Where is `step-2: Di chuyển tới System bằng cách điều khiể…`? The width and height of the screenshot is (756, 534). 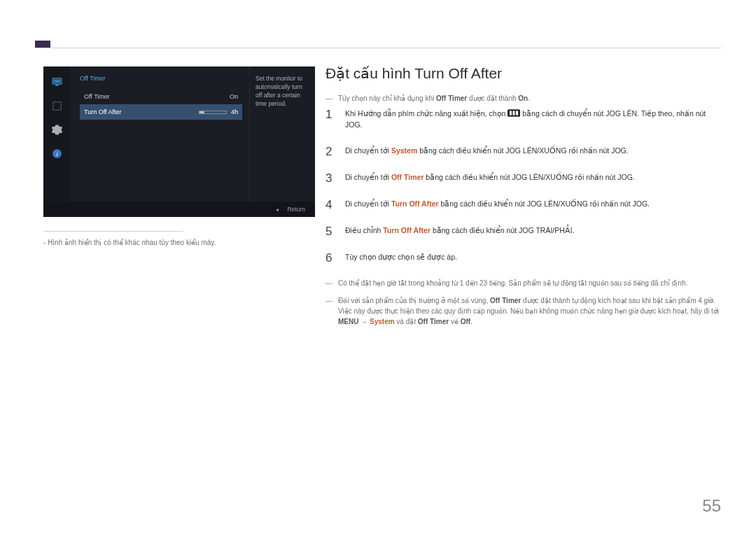
step-2: Di chuyển tới System bằng cách điều khiể… is located at coordinates (524, 151).